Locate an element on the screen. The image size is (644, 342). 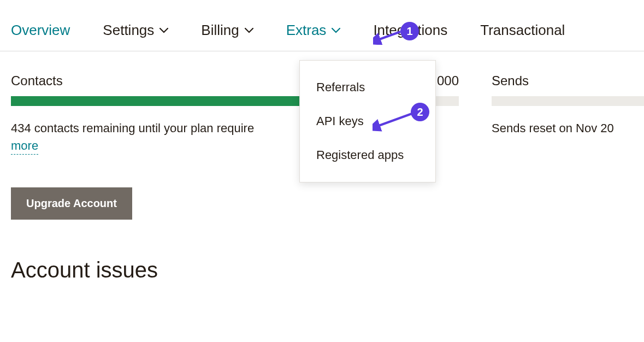
tab-settings: Settings is located at coordinates (135, 31).